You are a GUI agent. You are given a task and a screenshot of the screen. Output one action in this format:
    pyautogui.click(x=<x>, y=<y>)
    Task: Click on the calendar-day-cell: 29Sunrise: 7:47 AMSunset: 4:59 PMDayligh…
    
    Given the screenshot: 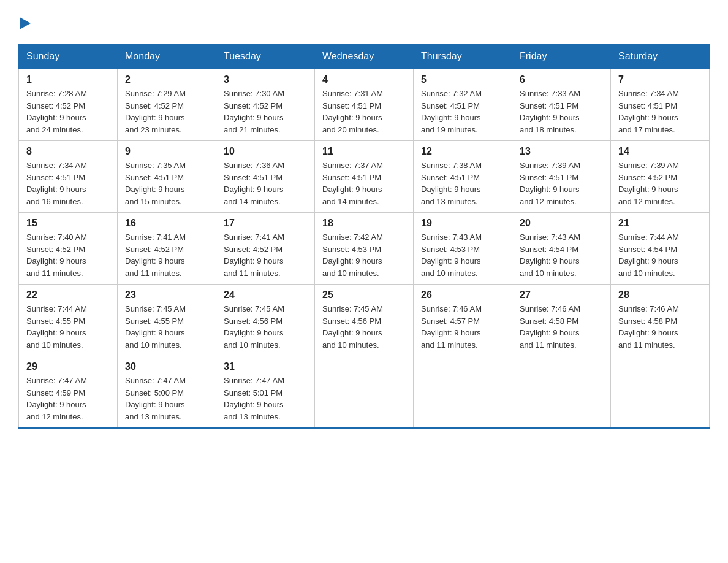 What is the action you would take?
    pyautogui.click(x=69, y=393)
    